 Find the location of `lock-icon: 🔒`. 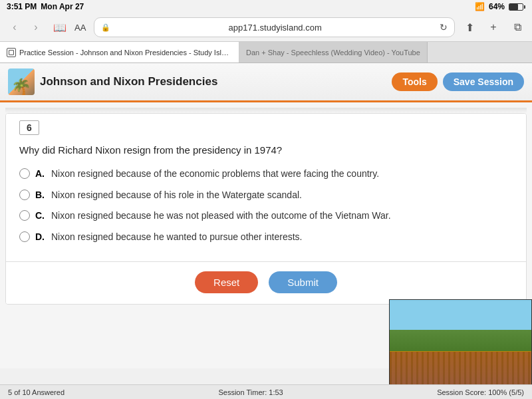

lock-icon: 🔒 is located at coordinates (106, 28).